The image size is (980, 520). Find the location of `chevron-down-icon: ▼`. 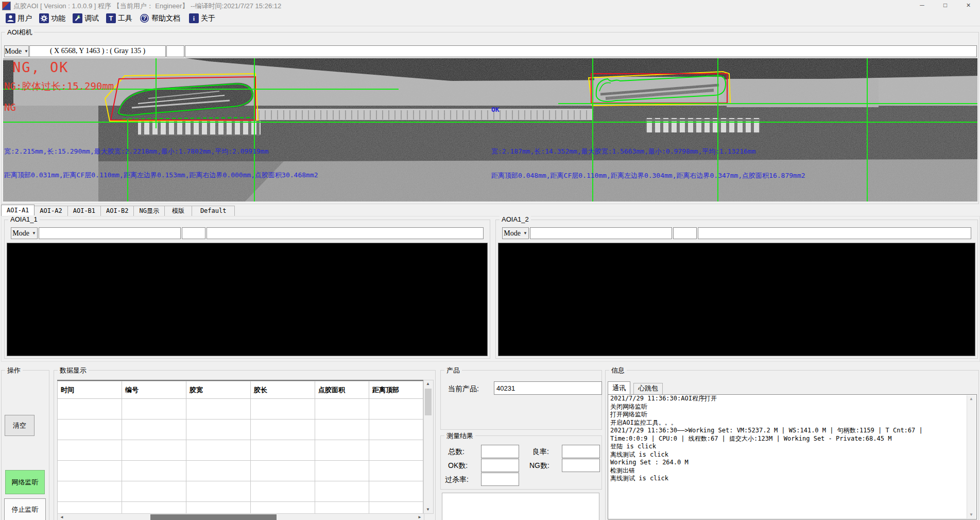

chevron-down-icon: ▼ is located at coordinates (525, 233).